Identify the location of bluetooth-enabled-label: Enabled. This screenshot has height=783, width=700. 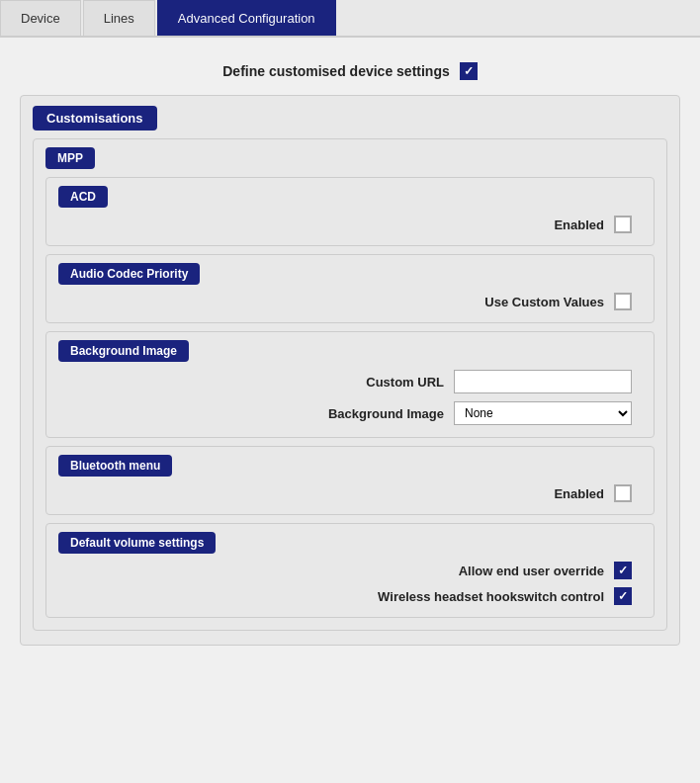
(579, 494).